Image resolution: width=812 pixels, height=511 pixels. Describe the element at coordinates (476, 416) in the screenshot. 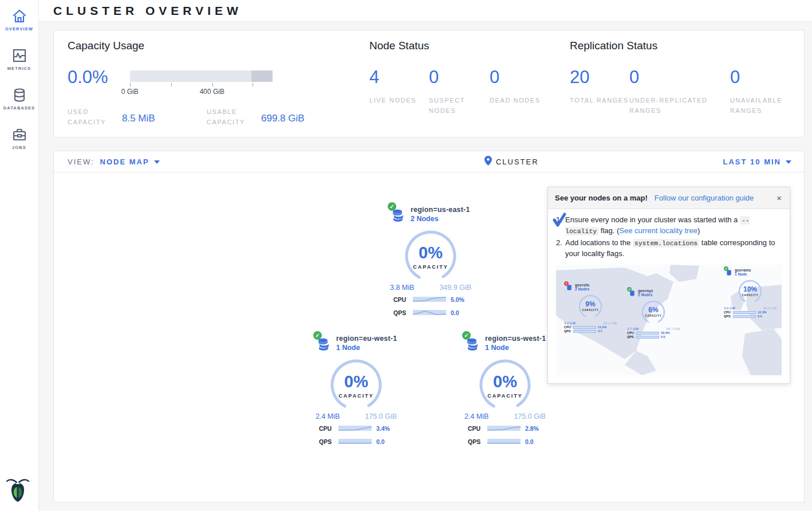

I see `used-capacity: 2.4 MiB` at that location.